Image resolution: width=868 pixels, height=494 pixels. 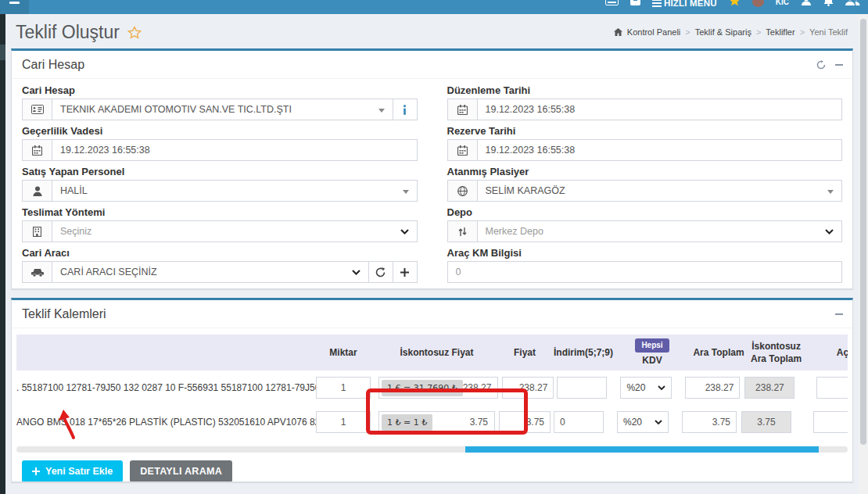 I want to click on iskontosuz-fiyat-field: 1 € = 31.7690 ₺ 238.27, so click(x=438, y=388).